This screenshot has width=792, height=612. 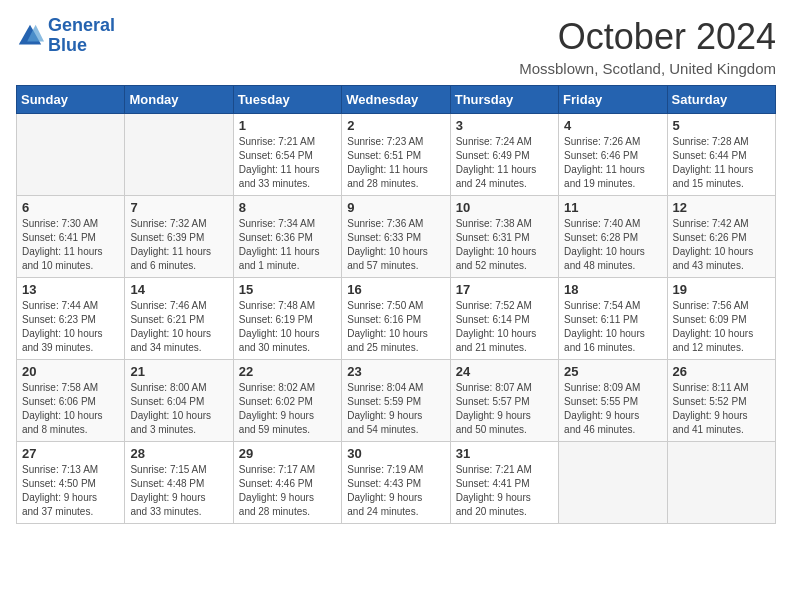 What do you see at coordinates (396, 483) in the screenshot?
I see `week-row-5: 27Sunrise: 7:13 AM Sunset: 4:50 PM Dayli…` at bounding box center [396, 483].